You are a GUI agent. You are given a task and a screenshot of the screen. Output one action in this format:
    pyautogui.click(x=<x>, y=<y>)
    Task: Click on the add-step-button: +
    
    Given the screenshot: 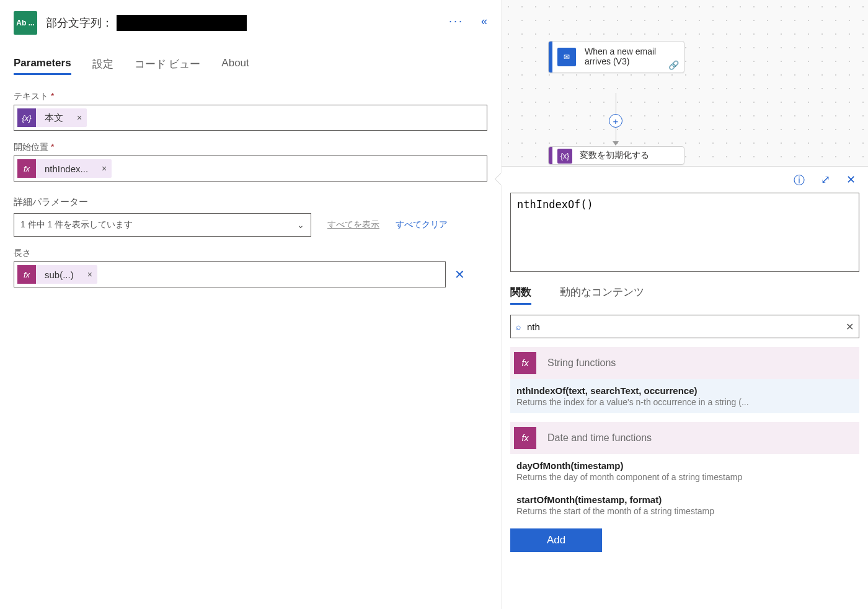 What is the action you would take?
    pyautogui.click(x=616, y=121)
    